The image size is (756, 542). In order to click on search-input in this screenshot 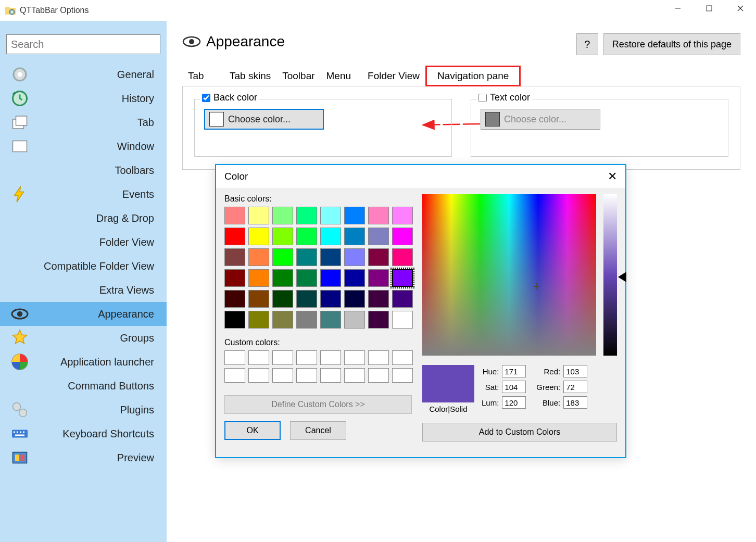, I will do `click(83, 44)`.